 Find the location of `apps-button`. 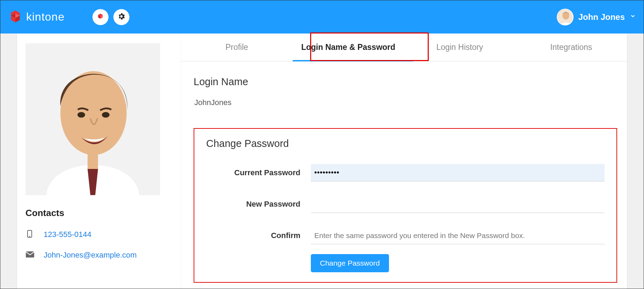

apps-button is located at coordinates (100, 17).